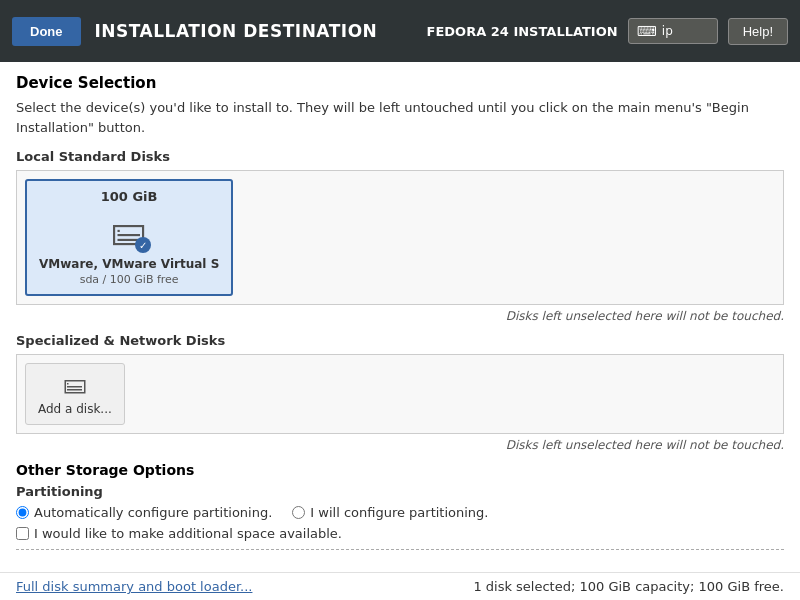  I want to click on selected-checkmark: ✓, so click(143, 245).